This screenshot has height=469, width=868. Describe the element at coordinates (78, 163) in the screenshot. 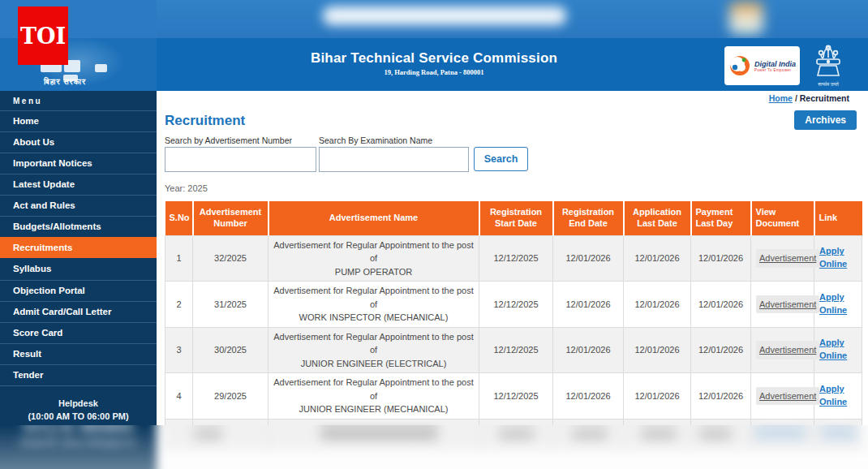

I see `sidebar-item-important-notices: Important Notices` at that location.